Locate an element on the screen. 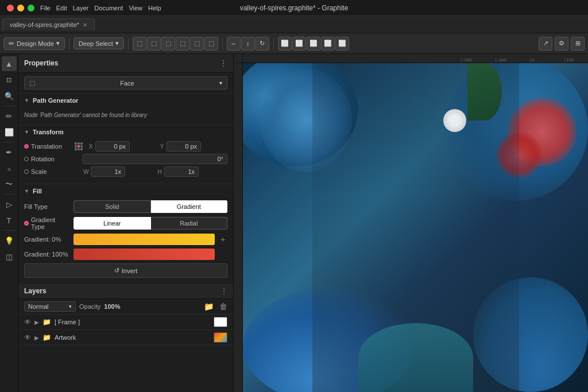 Image resolution: width=588 pixels, height=392 pixels. fill-header: ▼ Fill is located at coordinates (126, 191).